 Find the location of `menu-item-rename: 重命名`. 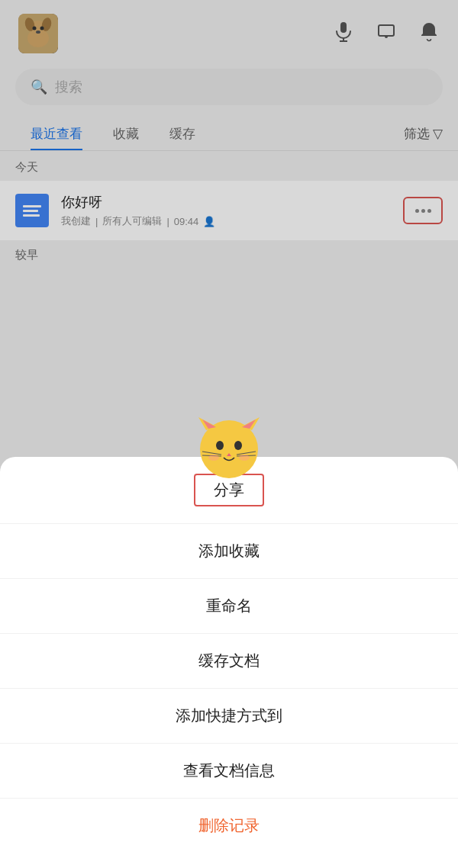

menu-item-rename: 重命名 is located at coordinates (229, 606).